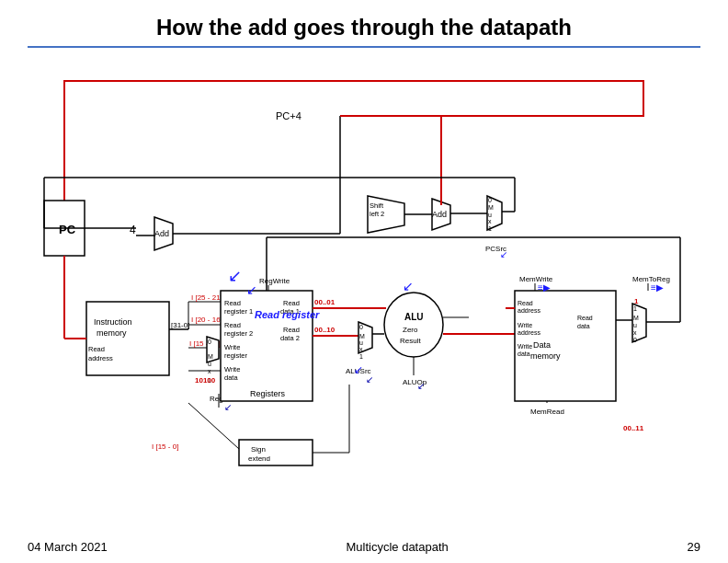  What do you see at coordinates (162, 234) in the screenshot?
I see `add1-label: Add` at bounding box center [162, 234].